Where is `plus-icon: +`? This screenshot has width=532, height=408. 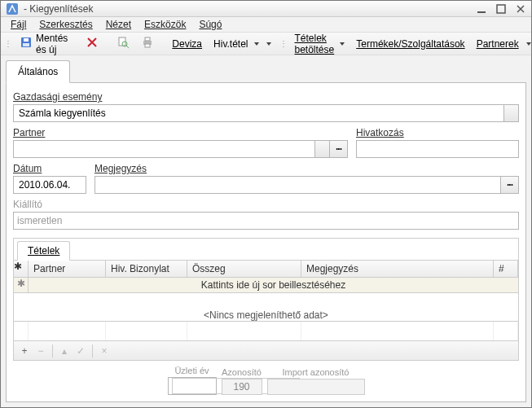
plus-icon: + is located at coordinates (24, 351).